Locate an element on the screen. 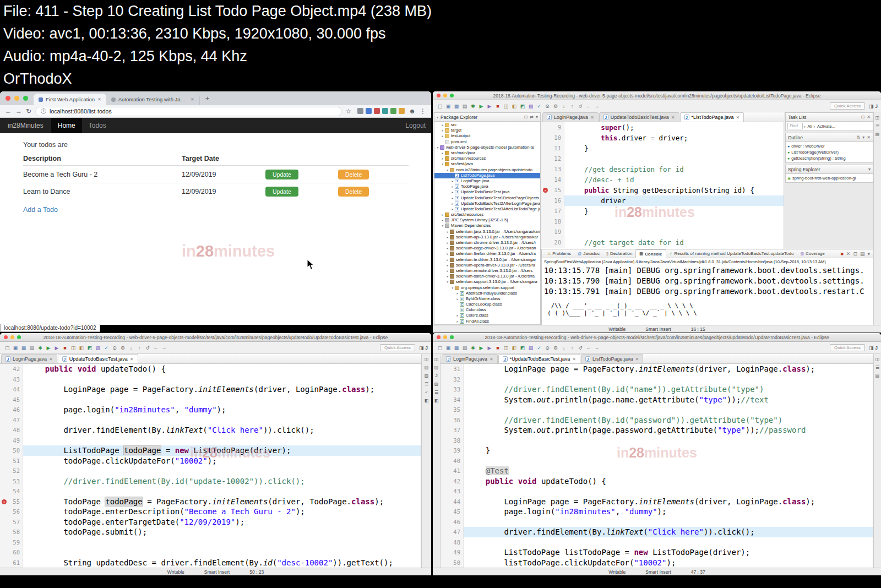 This screenshot has width=881, height=588. tree-item: ▾src/test/java is located at coordinates (487, 164).